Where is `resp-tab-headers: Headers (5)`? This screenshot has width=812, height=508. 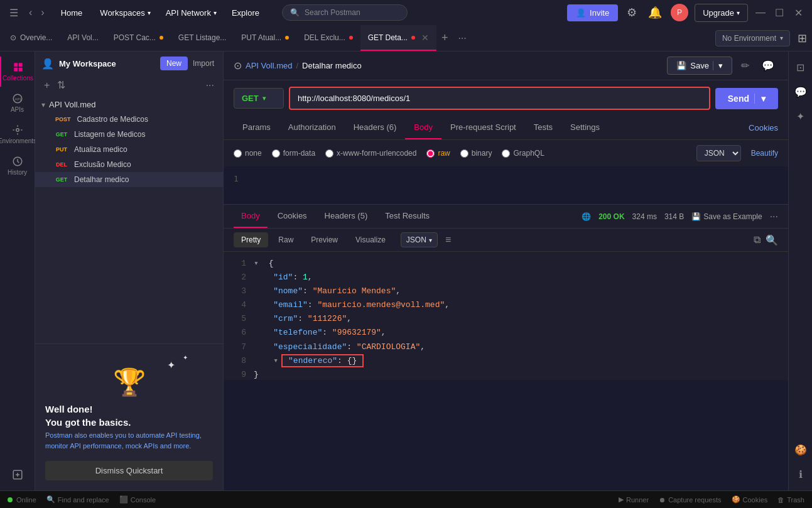 resp-tab-headers: Headers (5) is located at coordinates (347, 216).